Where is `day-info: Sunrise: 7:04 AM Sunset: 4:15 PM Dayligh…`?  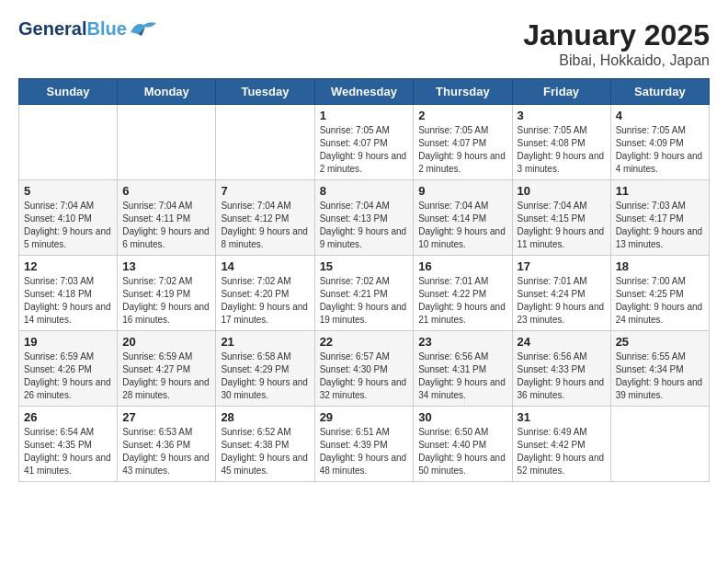 day-info: Sunrise: 7:04 AM Sunset: 4:15 PM Dayligh… is located at coordinates (562, 225).